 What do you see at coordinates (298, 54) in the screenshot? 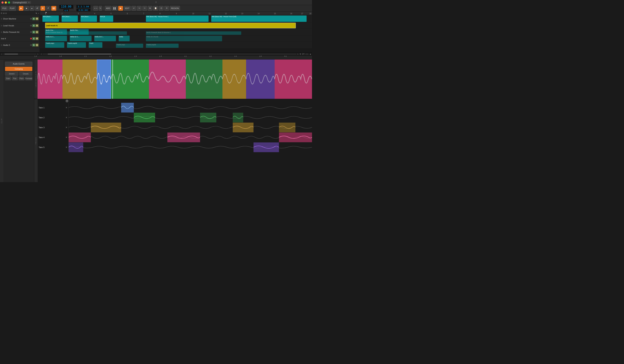
I see `scroll-right-icon: ▷` at bounding box center [298, 54].